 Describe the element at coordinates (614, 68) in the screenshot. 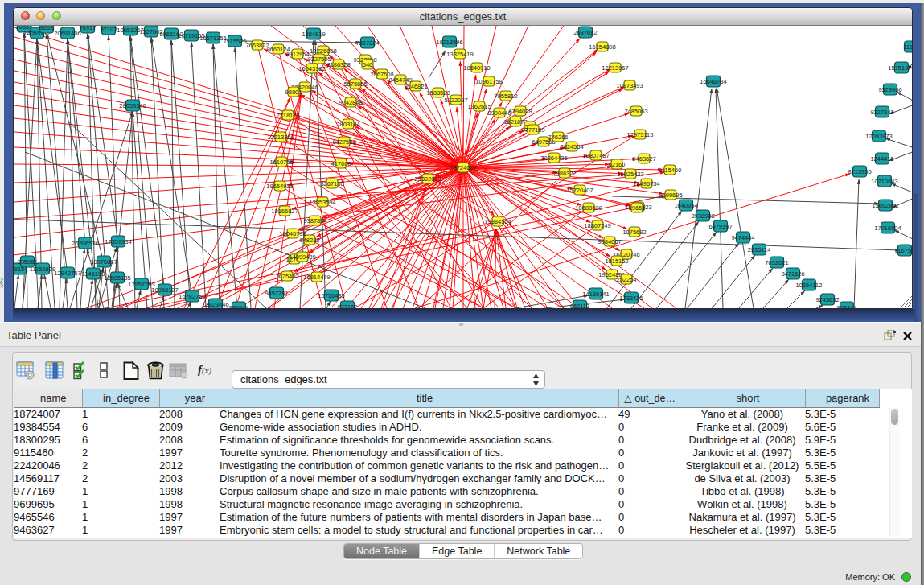

I see `svg-text: 12213967` at that location.